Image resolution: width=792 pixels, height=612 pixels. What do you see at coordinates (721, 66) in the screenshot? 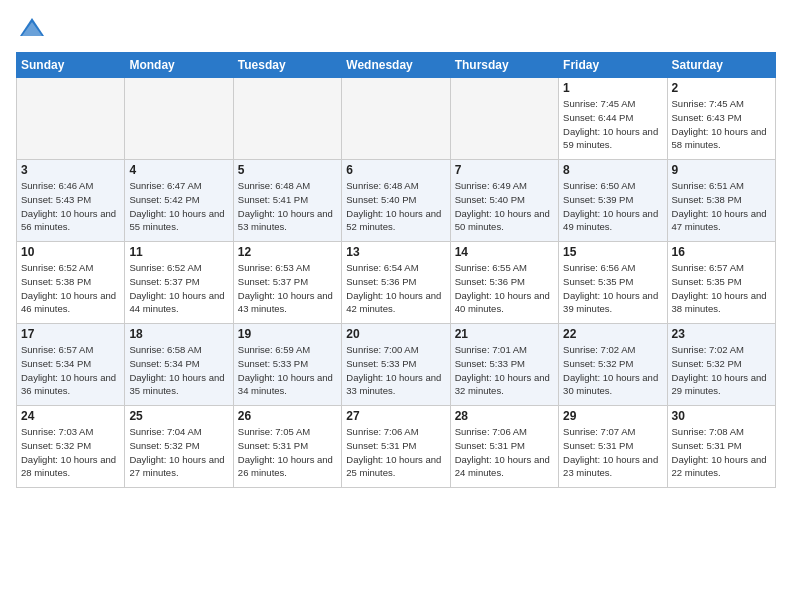
I see `calendar-header-saturday: Saturday` at bounding box center [721, 66].